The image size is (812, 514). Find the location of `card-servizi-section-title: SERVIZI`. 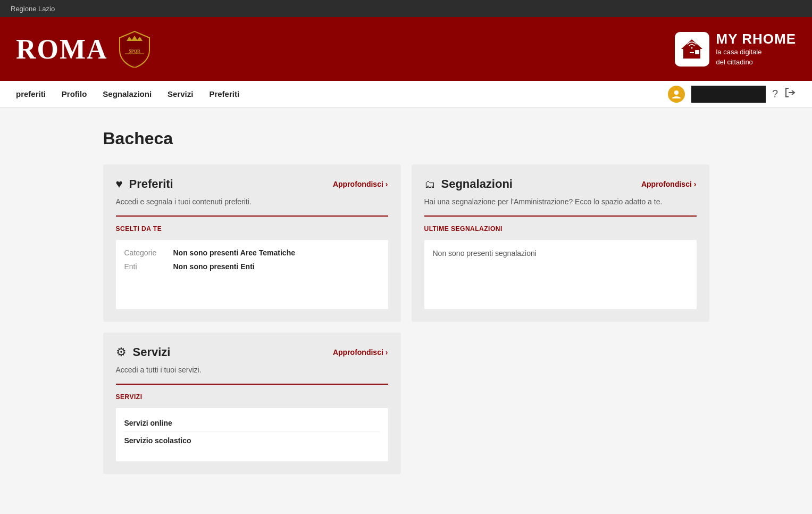

card-servizi-section-title: SERVIZI is located at coordinates (252, 397).